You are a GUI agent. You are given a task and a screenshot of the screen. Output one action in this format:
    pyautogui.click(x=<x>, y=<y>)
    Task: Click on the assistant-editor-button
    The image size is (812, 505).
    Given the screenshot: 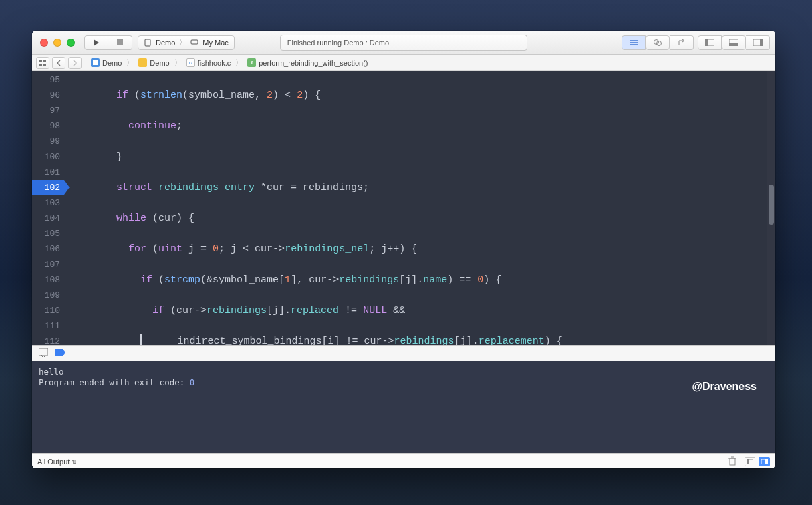 What is the action you would take?
    pyautogui.click(x=658, y=43)
    